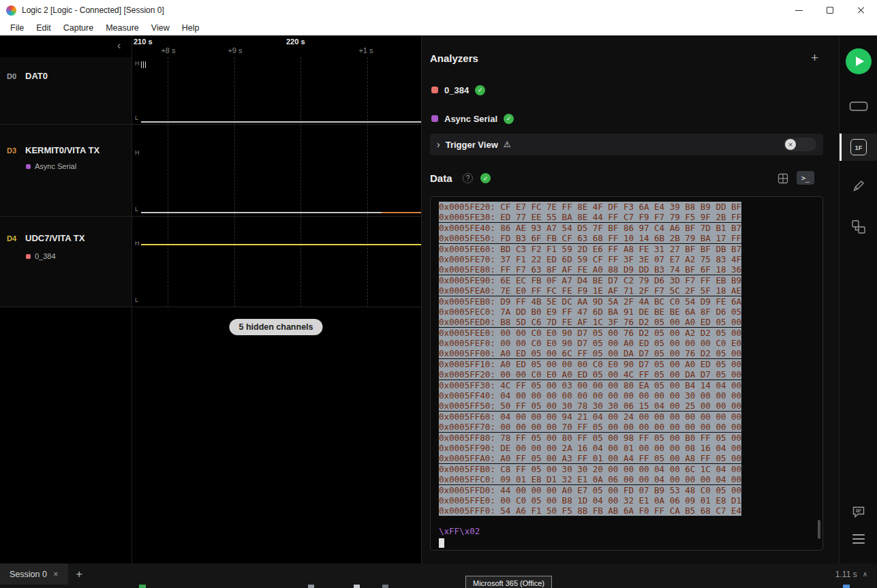  Describe the element at coordinates (65, 262) in the screenshot. I see `channel-label-d4: D4 UDC7/VITA TX 0_384` at that location.